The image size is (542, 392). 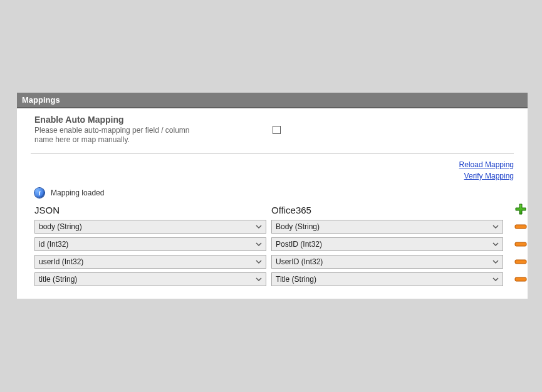 I want to click on office365-field-value: PostID (Int32), so click(x=299, y=244).